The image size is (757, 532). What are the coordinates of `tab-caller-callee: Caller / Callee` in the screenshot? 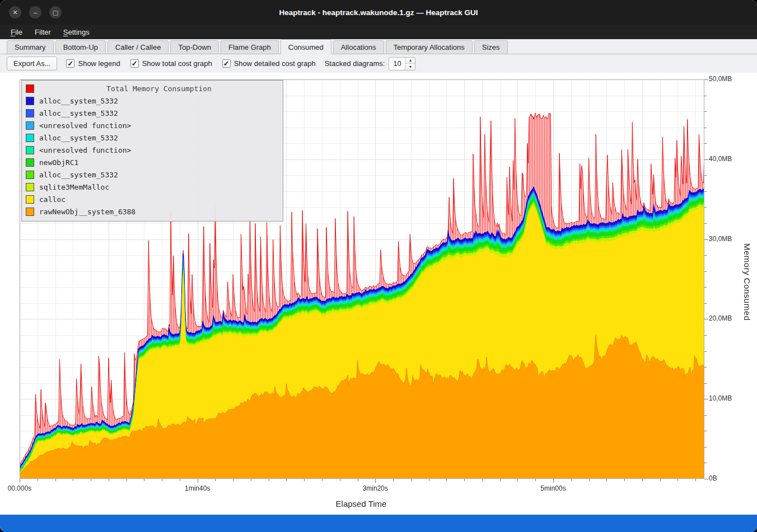 It's located at (138, 47).